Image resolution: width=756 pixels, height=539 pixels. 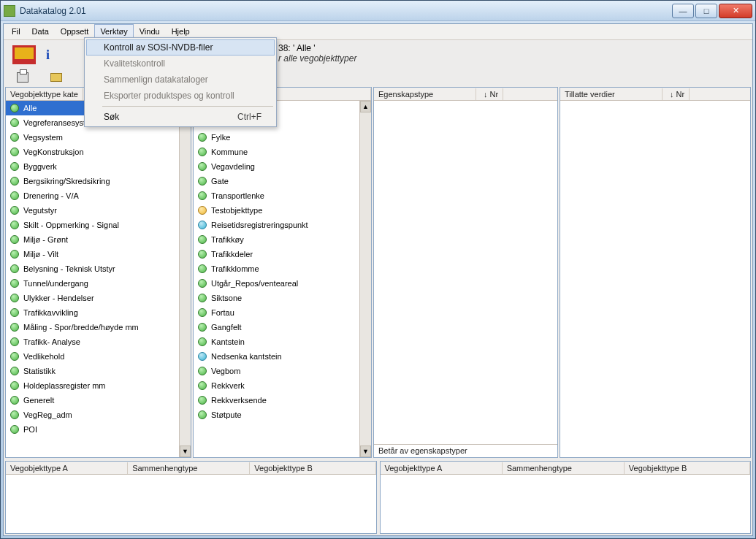 I want to click on list-item: Belysning - Teknisk Utstyr, so click(x=92, y=269).